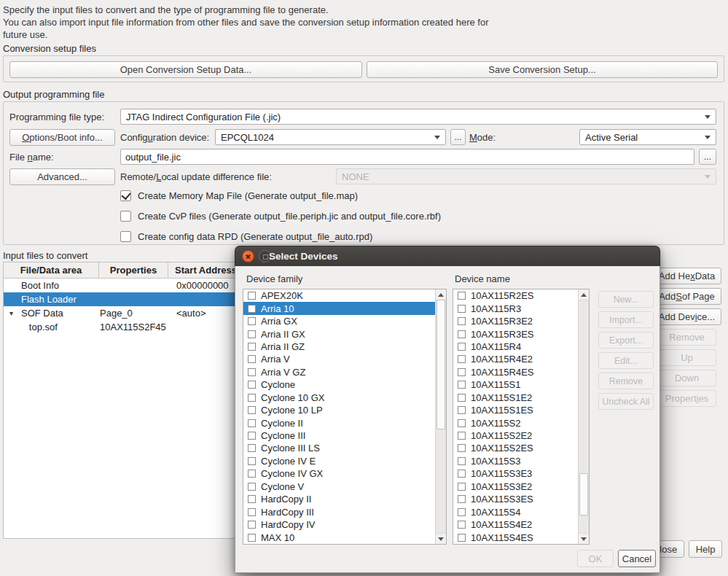  Describe the element at coordinates (516, 398) in the screenshot. I see `device-name-item: 10AX115S1E2` at that location.